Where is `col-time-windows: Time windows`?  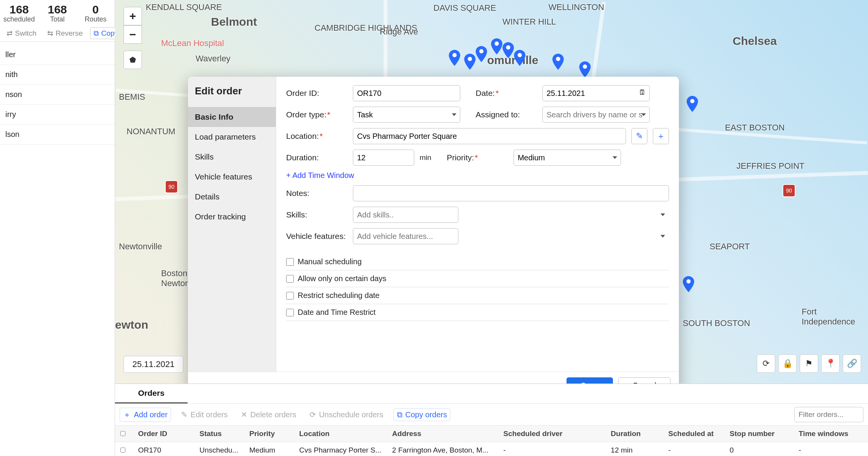
col-time-windows: Time windows is located at coordinates (831, 434).